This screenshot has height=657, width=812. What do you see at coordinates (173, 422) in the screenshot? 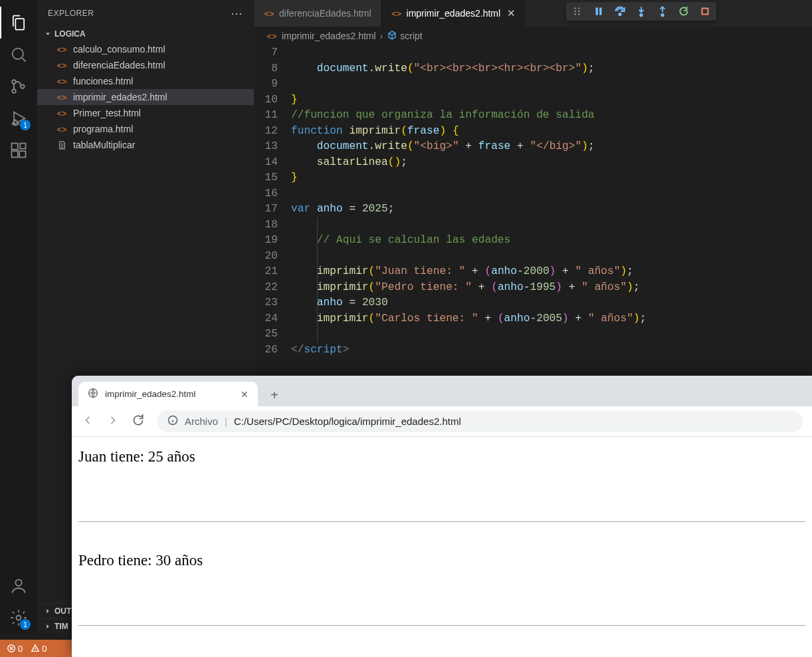
I see `info-icon` at bounding box center [173, 422].